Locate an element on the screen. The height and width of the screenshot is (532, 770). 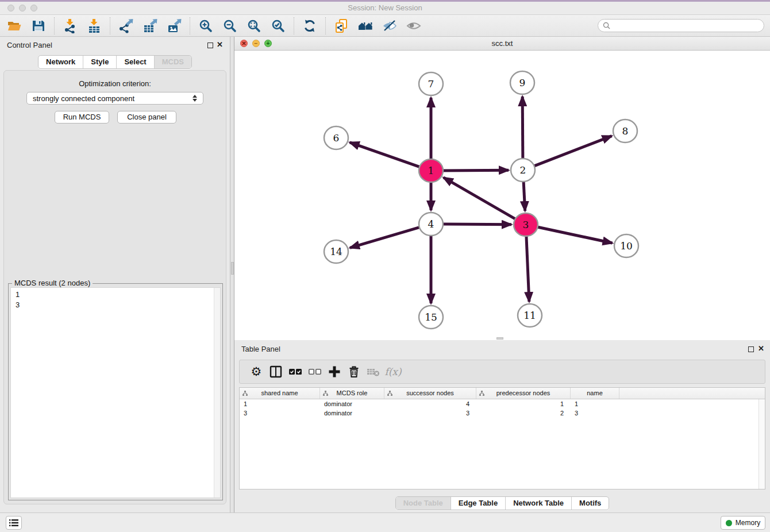
tab-network: Network is located at coordinates (61, 62).